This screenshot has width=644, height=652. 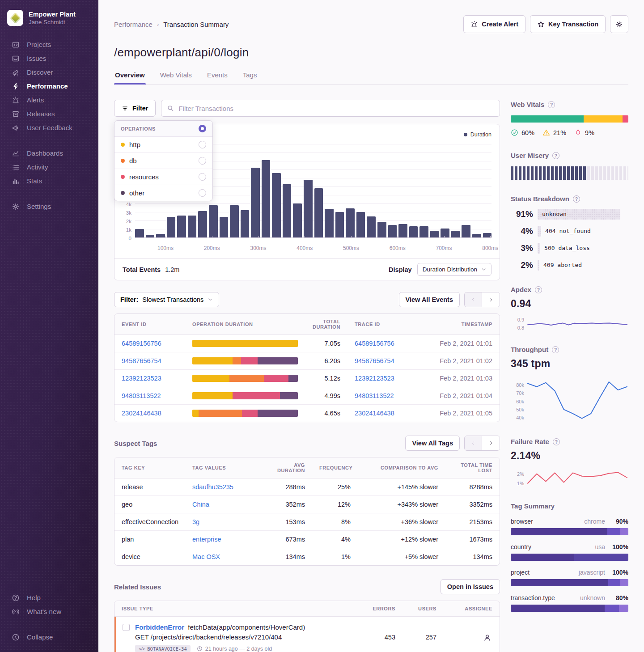 I want to click on event-id-link: 64589156756, so click(x=150, y=343).